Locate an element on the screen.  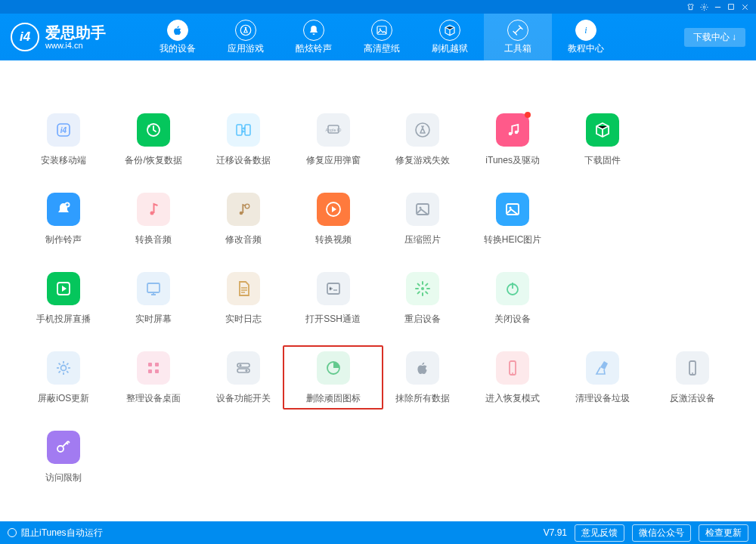
tool-download-firmware: 下载固件 is located at coordinates (603, 141).